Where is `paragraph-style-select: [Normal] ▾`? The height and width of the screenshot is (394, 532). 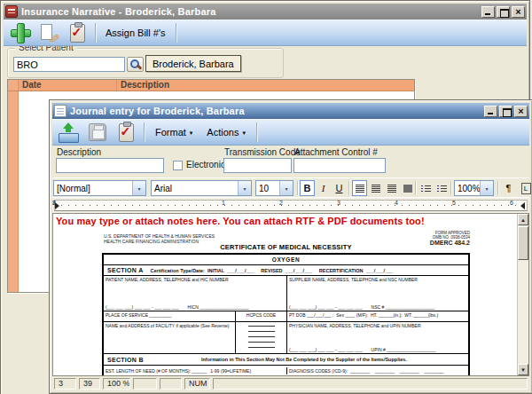 paragraph-style-select: [Normal] ▾ is located at coordinates (99, 188).